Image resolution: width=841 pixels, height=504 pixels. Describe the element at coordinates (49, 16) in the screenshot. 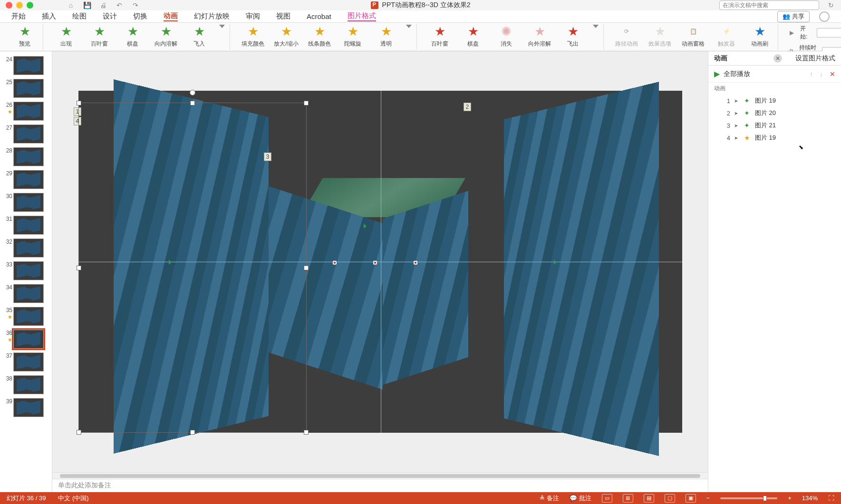

I see `tab-insert: 插入` at that location.